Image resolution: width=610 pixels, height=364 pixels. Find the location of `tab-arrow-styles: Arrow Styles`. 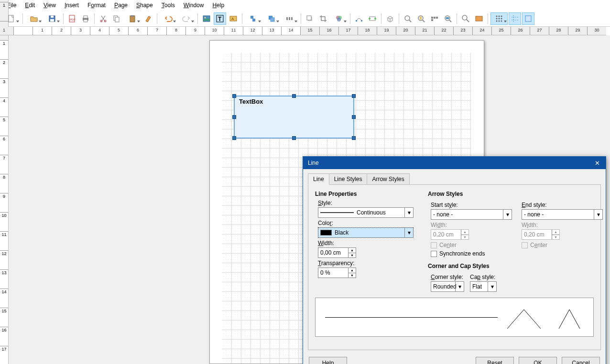

tab-arrow-styles: Arrow Styles is located at coordinates (388, 179).